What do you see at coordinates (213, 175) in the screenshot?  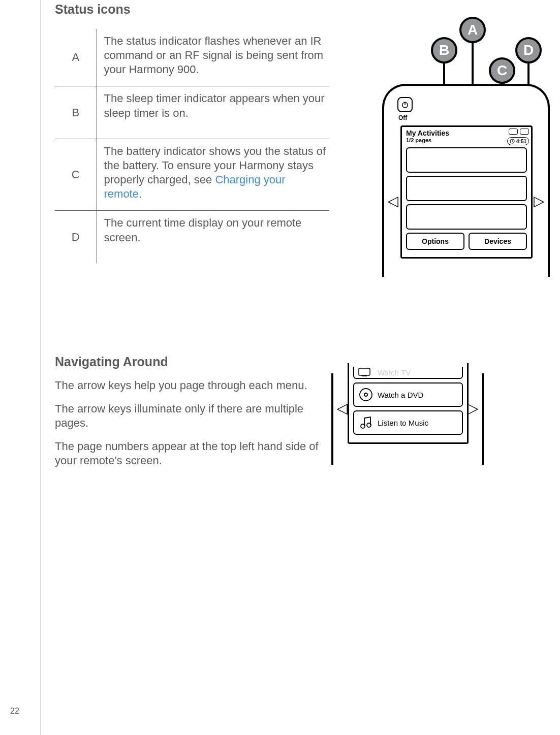 I see `row-desc: The battery indicator shows you the stat…` at bounding box center [213, 175].